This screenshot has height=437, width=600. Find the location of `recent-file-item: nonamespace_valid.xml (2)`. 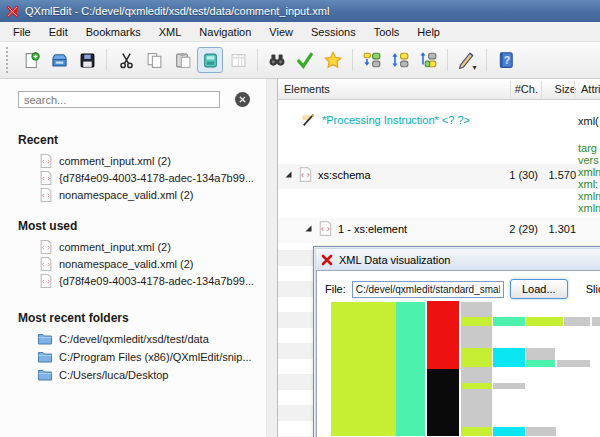

recent-file-item: nonamespace_valid.xml (2) is located at coordinates (142, 194).